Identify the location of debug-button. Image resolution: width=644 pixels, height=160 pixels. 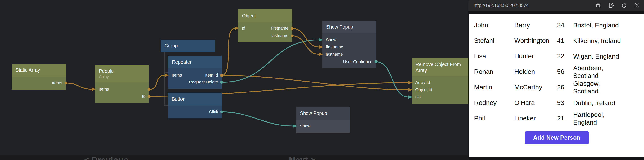
(598, 6).